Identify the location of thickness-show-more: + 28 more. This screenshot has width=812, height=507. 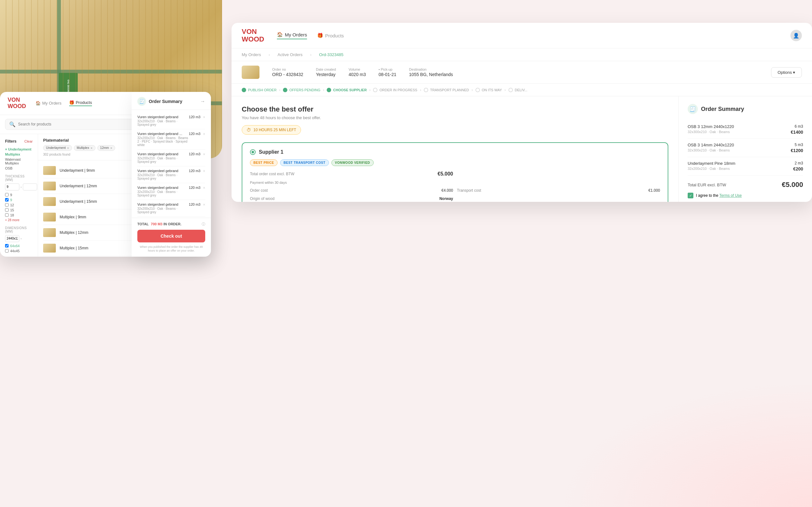
(19, 220).